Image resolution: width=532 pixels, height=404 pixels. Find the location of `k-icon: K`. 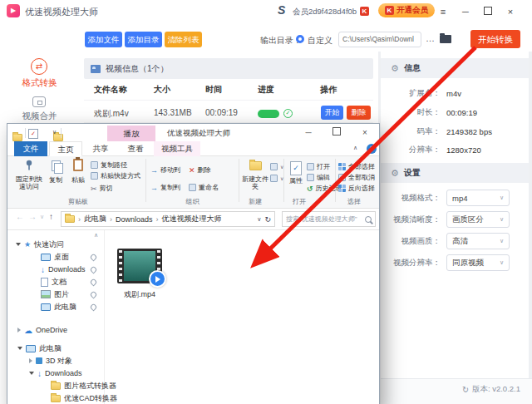

k-icon: K is located at coordinates (389, 10).